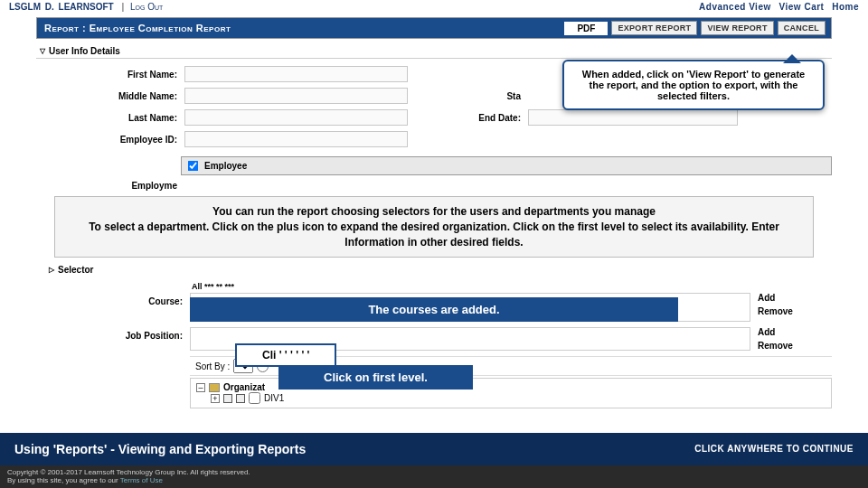  What do you see at coordinates (735, 7) in the screenshot?
I see `advanced-view-link: Advanced View` at bounding box center [735, 7].